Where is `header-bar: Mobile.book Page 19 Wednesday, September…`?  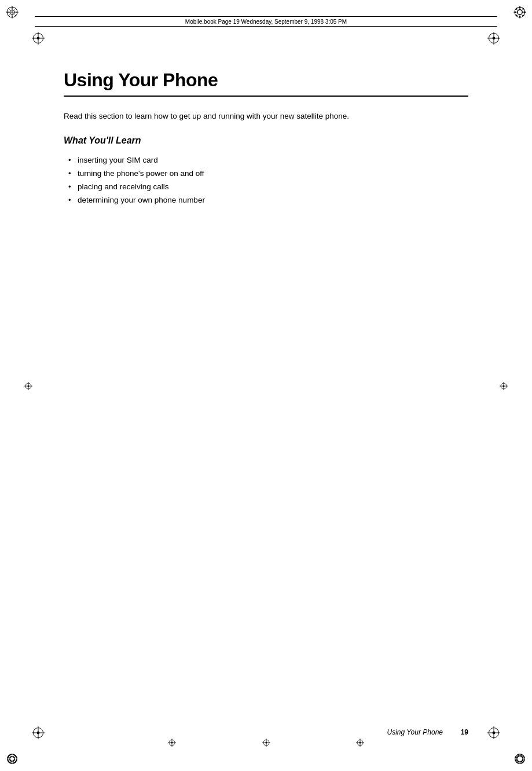 header-bar: Mobile.book Page 19 Wednesday, September… is located at coordinates (266, 21).